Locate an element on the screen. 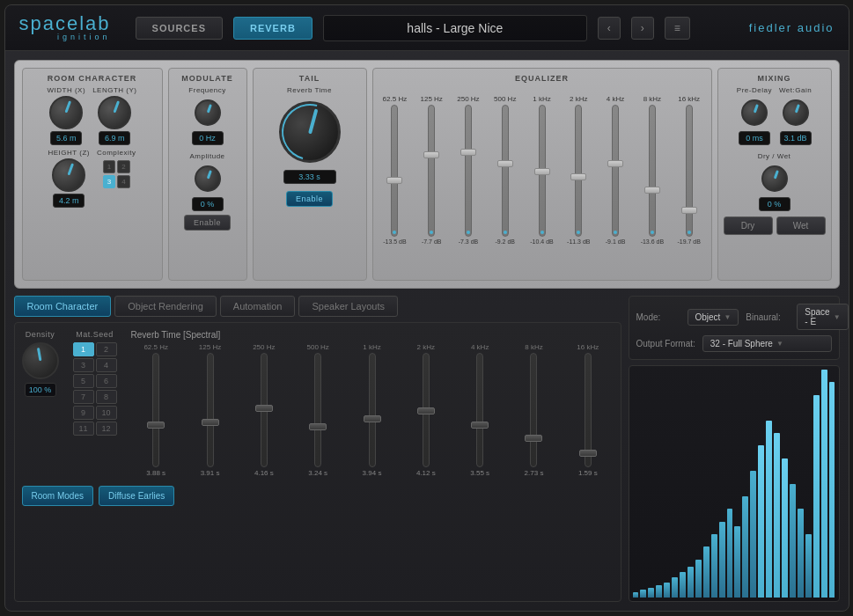  nav-menu-button: ≡ is located at coordinates (678, 28).